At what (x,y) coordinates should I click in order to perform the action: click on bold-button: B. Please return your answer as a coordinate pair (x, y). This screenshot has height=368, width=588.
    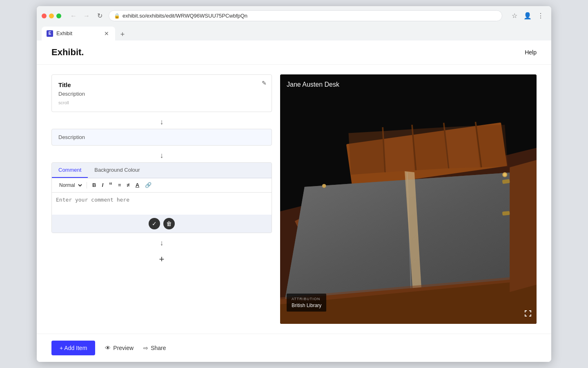
    Looking at the image, I should click on (94, 185).